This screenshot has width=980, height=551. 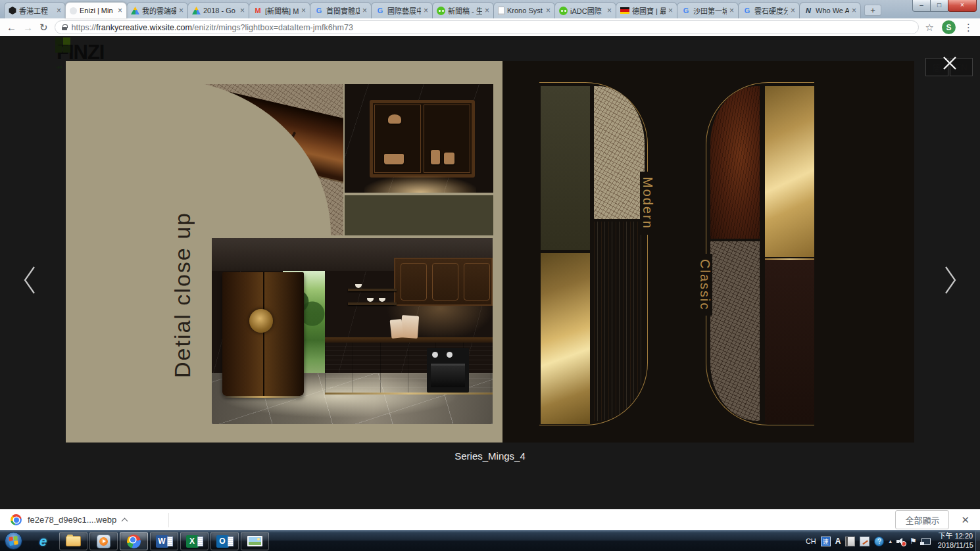 I want to click on keyboard-layout-icon, so click(x=850, y=542).